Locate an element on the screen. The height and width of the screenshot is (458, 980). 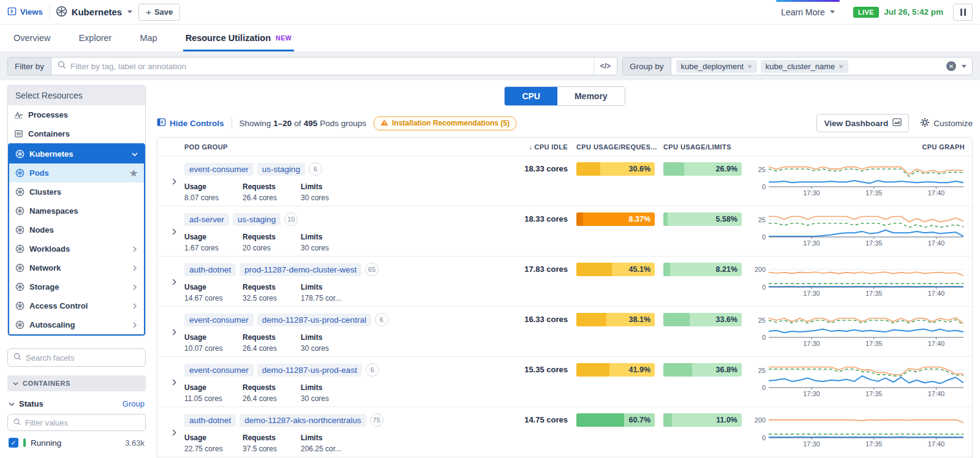
table-row: auth-dotnet demo-11287-aks-northcentralu… is located at coordinates (565, 432).